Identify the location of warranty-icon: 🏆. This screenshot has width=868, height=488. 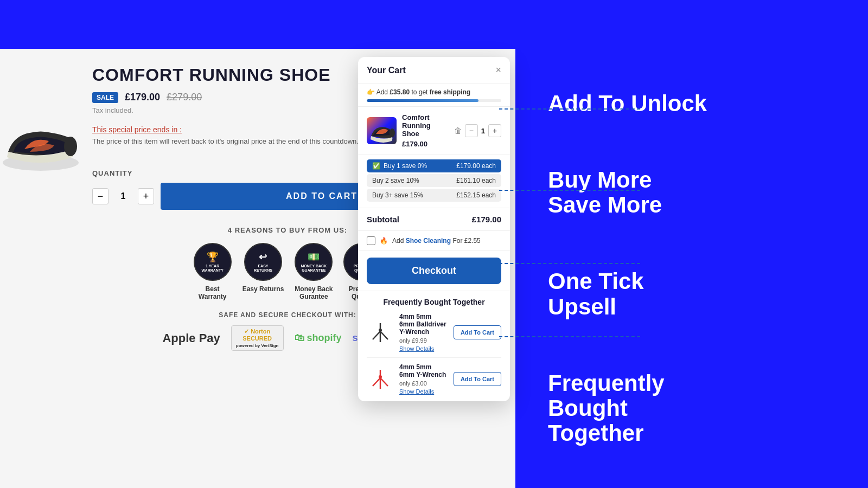
(213, 257).